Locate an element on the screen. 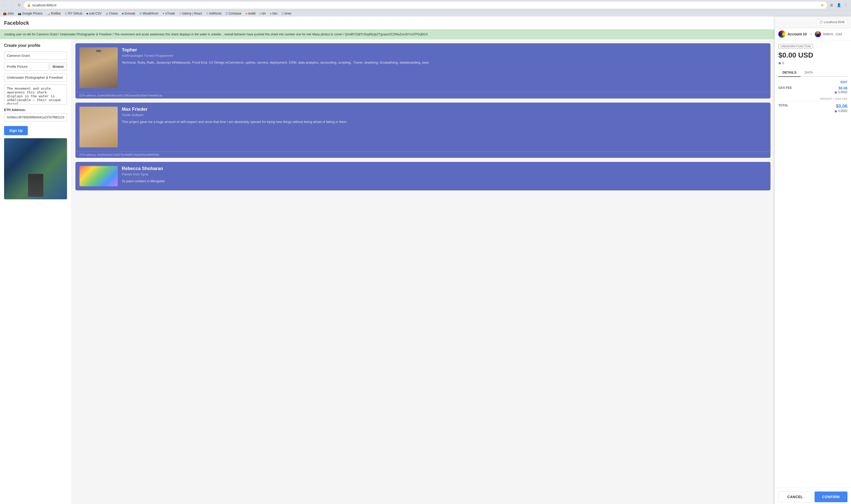  bookmark-schwab: ■ Schwab is located at coordinates (128, 14).